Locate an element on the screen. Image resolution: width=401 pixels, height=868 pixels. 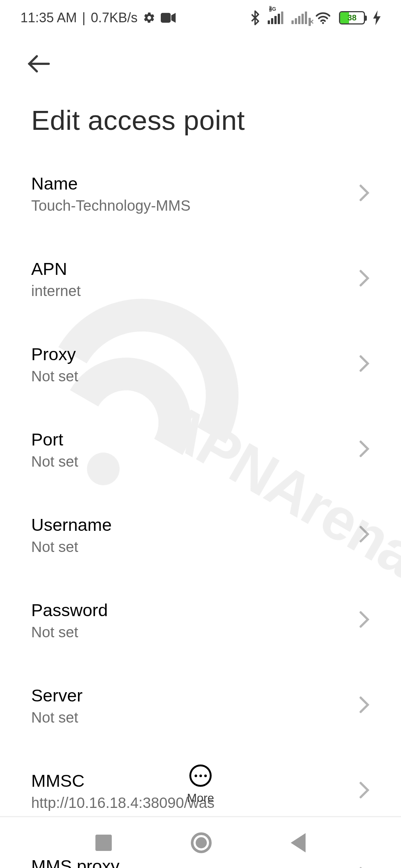
more-button: More is located at coordinates (200, 785).